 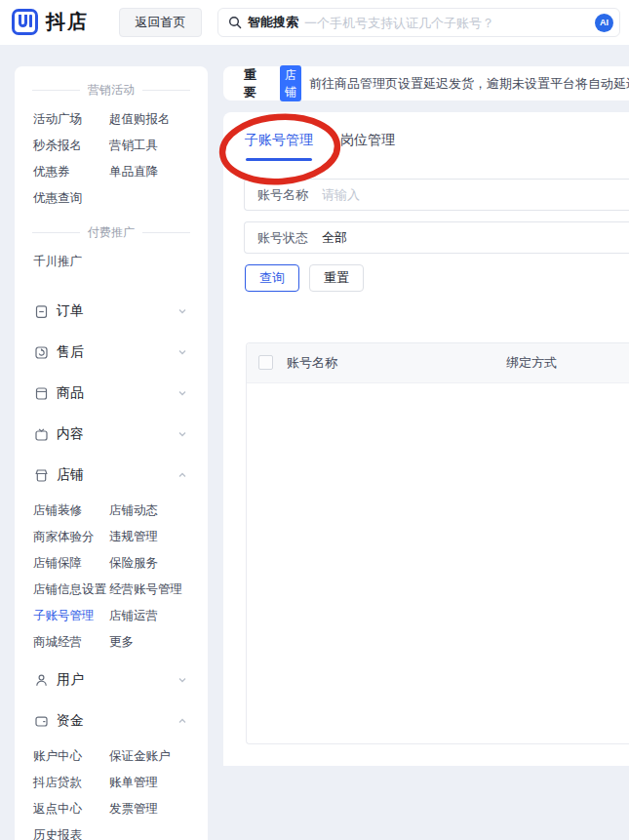 I want to click on column-binding-method: 绑定方式, so click(x=531, y=363).